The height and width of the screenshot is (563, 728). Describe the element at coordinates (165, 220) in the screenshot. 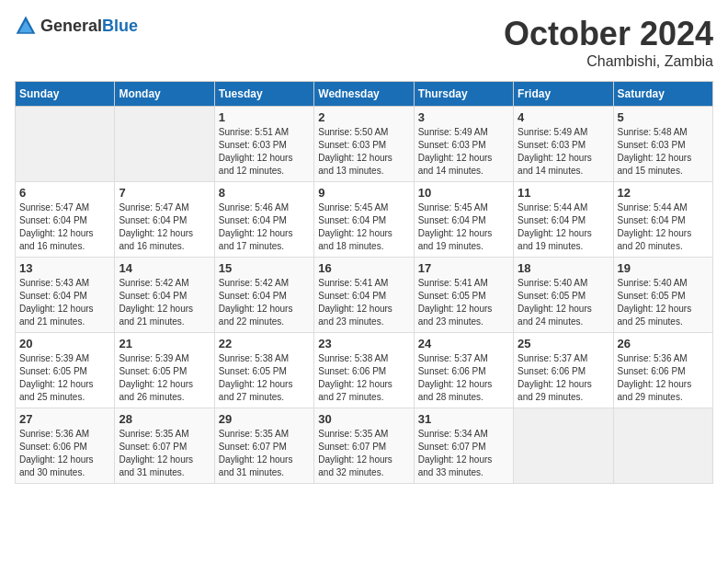

I see `calendar-day-cell: 7Sunrise: 5:47 AM Sunset: 6:04 PM Daylig…` at that location.